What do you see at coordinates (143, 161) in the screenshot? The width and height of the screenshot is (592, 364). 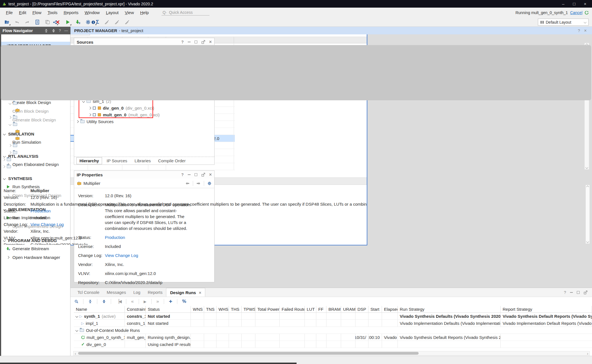 I see `tab-libraries: Libraries` at bounding box center [143, 161].